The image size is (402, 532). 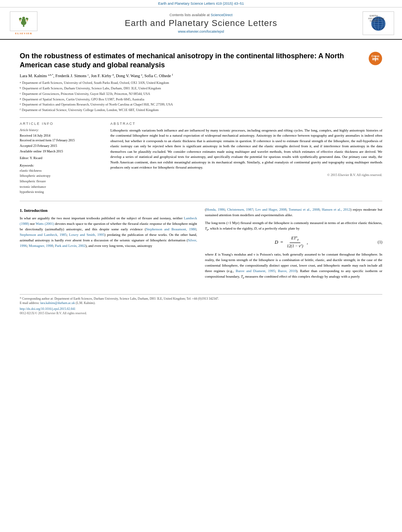 I want to click on svg-text: SCIENCE, so click(x=374, y=21).